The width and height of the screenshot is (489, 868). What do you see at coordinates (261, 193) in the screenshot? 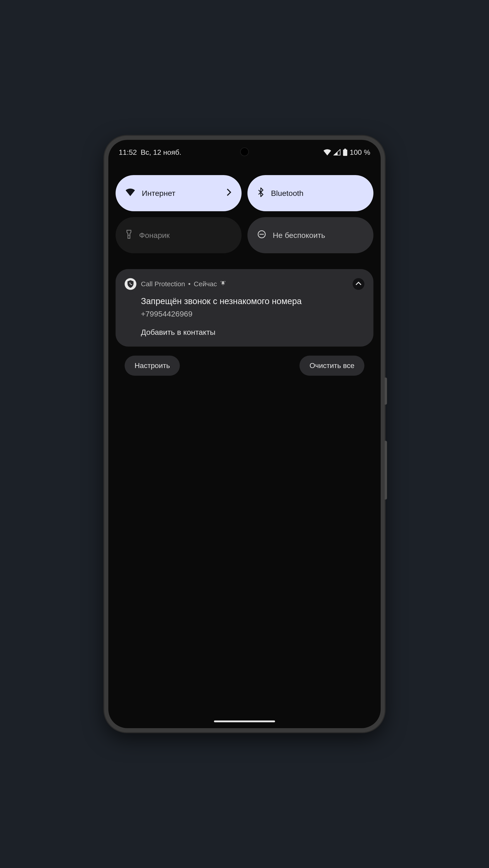
I see `bluetooth-icon` at bounding box center [261, 193].